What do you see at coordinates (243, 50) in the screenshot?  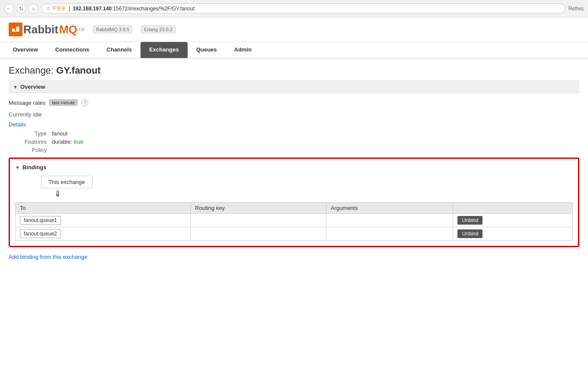 I see `tab-admin: Admin` at bounding box center [243, 50].